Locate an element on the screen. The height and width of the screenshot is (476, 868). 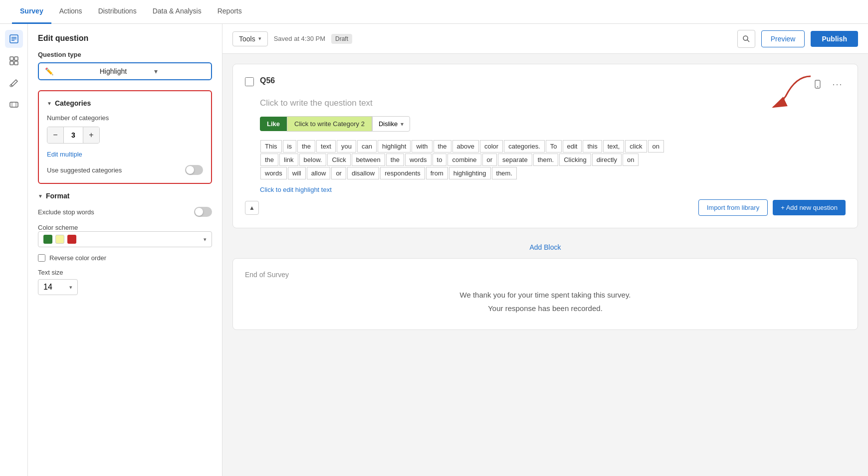
word-cell: to is located at coordinates (440, 159).